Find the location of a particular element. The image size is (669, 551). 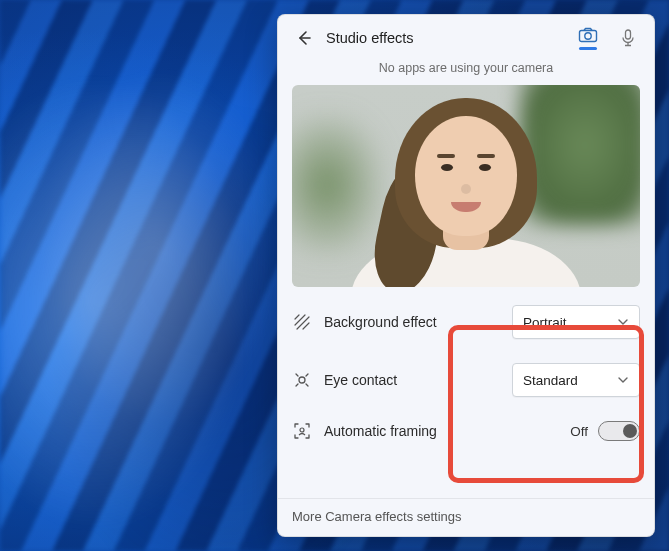

automatic-framing-label: Automatic framing is located at coordinates (412, 431).